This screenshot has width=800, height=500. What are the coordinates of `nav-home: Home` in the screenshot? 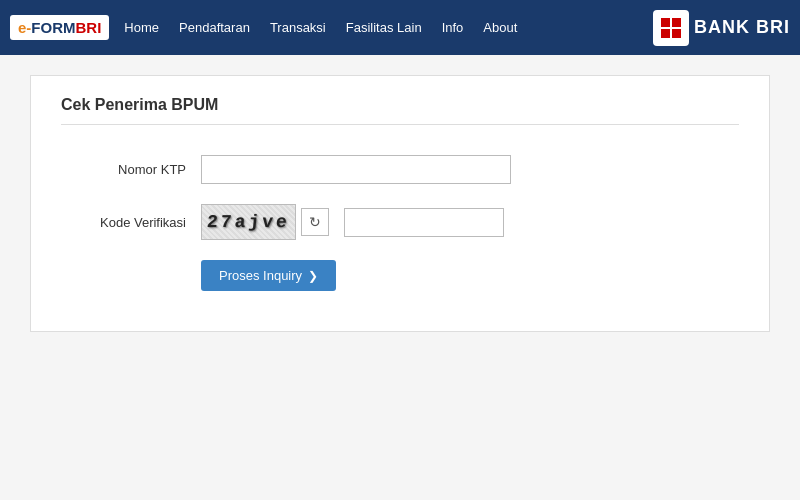 It's located at (142, 28).